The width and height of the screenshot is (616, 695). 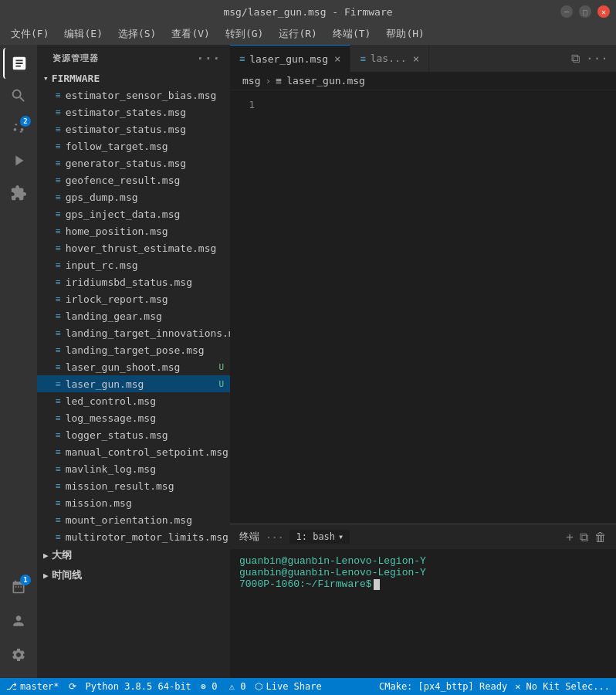 I want to click on file-item: ≡logger_status.msg, so click(x=134, y=435).